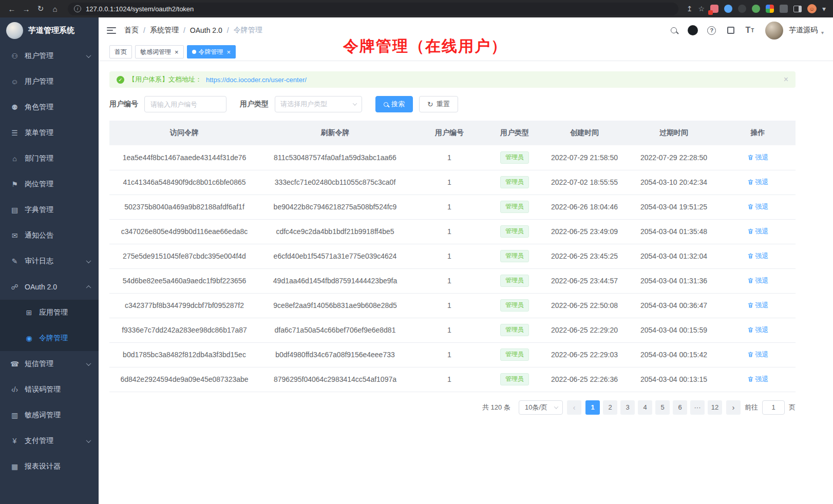 The width and height of the screenshot is (833, 504). I want to click on page-button-5: 5, so click(662, 408).